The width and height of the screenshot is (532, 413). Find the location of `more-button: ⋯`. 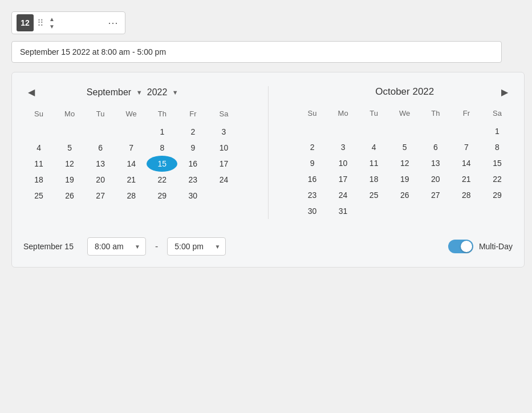

more-button: ⋯ is located at coordinates (113, 23).